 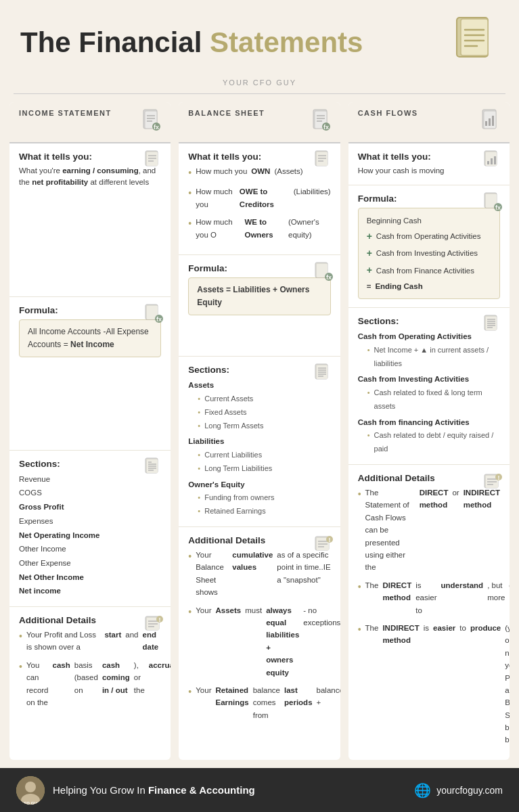 What do you see at coordinates (388, 113) in the screenshot?
I see `cash-flows-title: CASH FLOWS` at bounding box center [388, 113].